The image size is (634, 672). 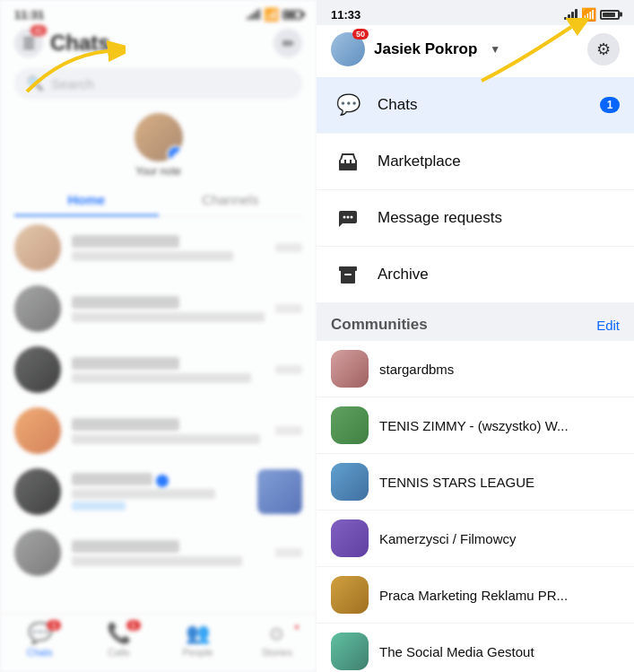 What do you see at coordinates (499, 161) in the screenshot?
I see `menu-label-marketplace: Marketplace` at bounding box center [499, 161].